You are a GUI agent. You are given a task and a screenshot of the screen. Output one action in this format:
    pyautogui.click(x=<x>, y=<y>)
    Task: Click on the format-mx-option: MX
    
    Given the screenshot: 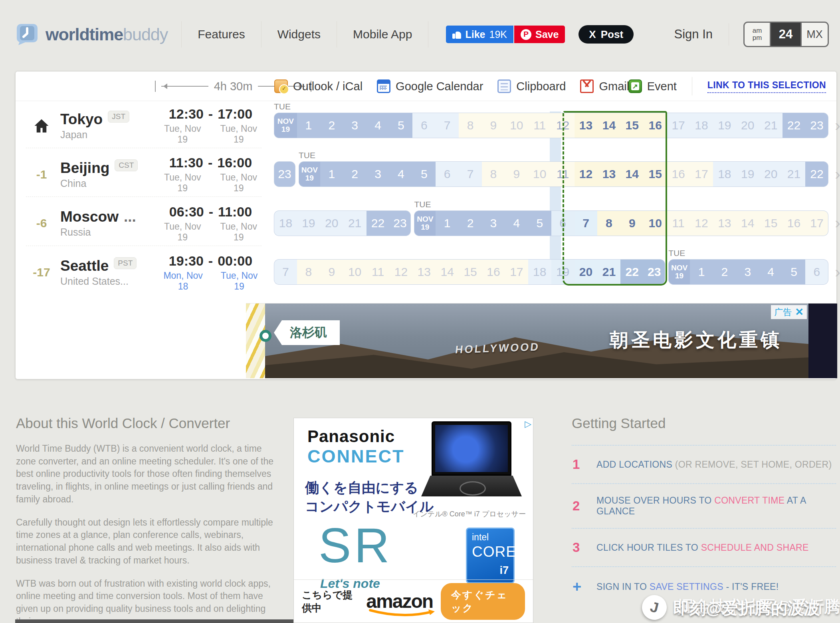 What is the action you would take?
    pyautogui.click(x=814, y=34)
    